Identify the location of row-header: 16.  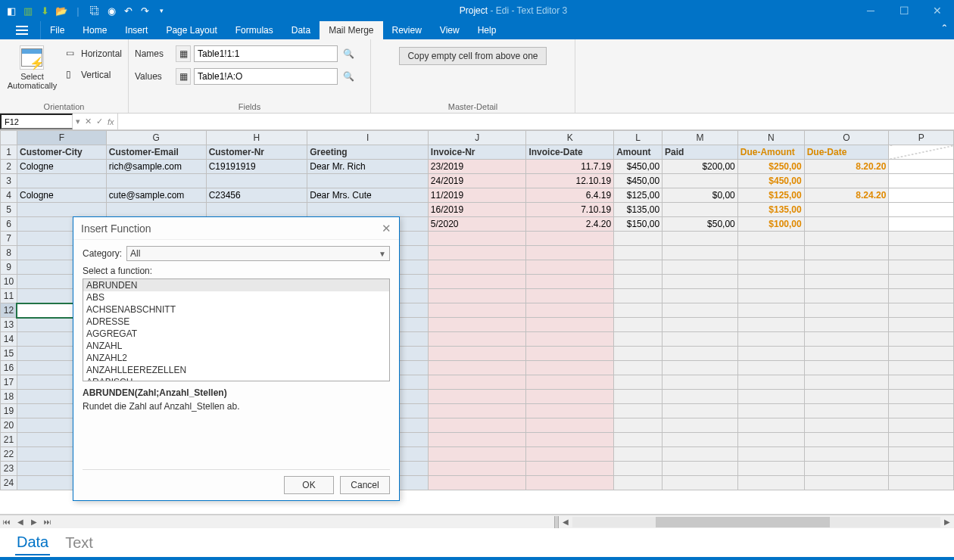
(9, 368).